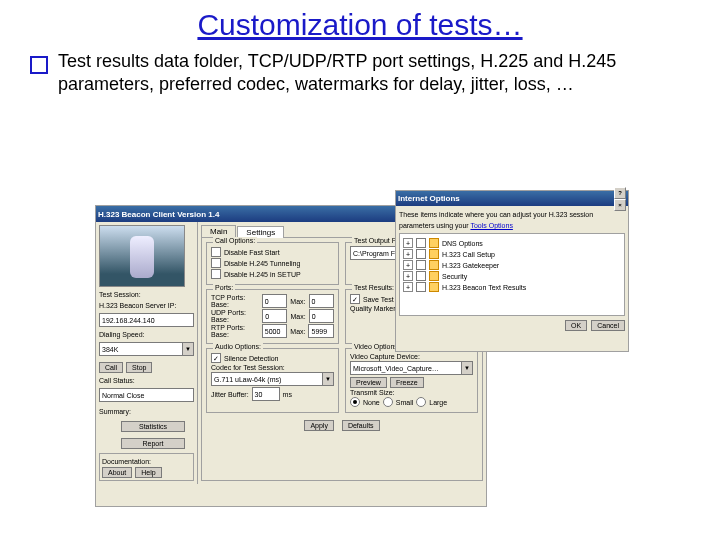 The height and width of the screenshot is (540, 720). I want to click on apply-button: Apply, so click(319, 426).